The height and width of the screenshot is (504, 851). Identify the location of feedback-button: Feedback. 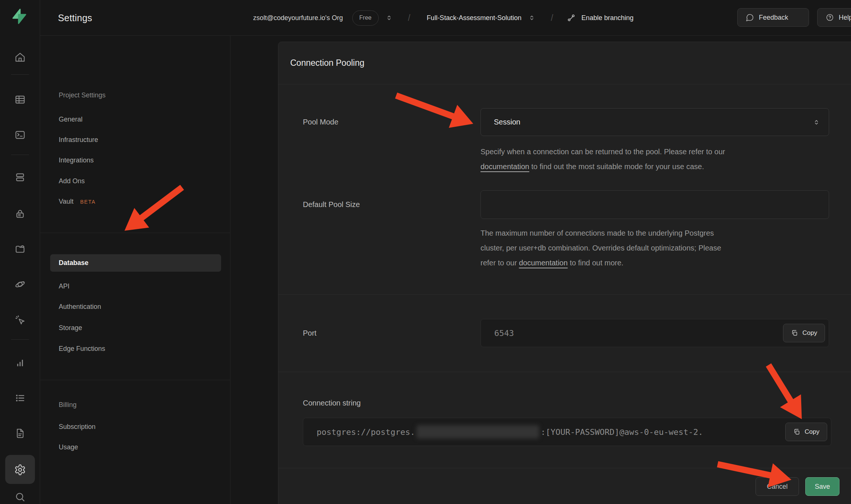
(773, 17).